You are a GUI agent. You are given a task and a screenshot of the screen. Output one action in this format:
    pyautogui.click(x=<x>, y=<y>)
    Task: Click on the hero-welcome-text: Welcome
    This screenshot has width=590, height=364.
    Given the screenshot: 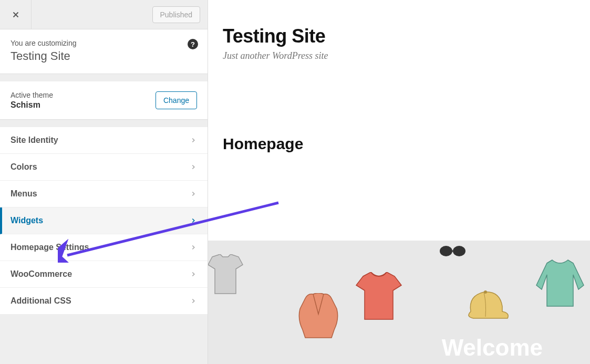 What is the action you would take?
    pyautogui.click(x=492, y=348)
    